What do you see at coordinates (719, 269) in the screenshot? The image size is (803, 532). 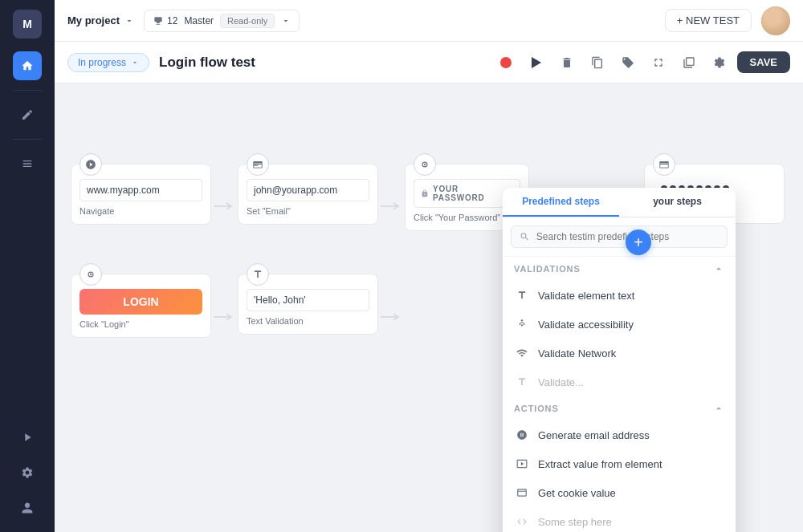 I see `validations-collapse-icon` at bounding box center [719, 269].